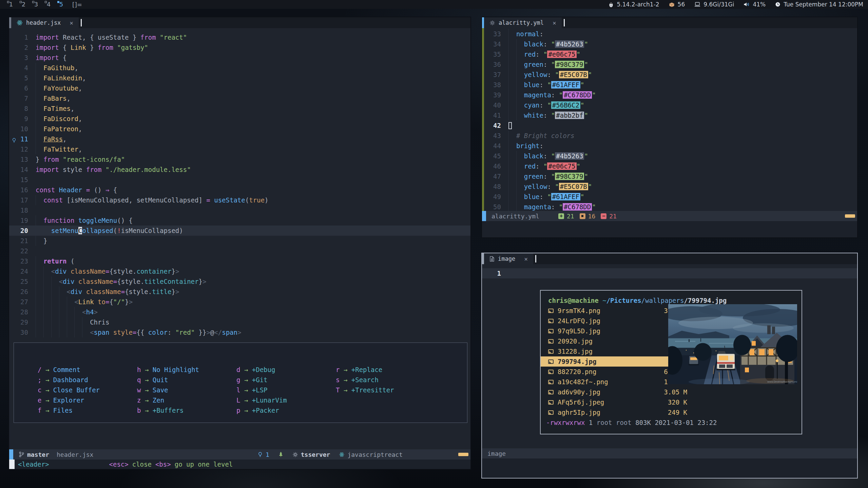  What do you see at coordinates (681, 4) in the screenshot?
I see `status-module-text: 56` at bounding box center [681, 4].